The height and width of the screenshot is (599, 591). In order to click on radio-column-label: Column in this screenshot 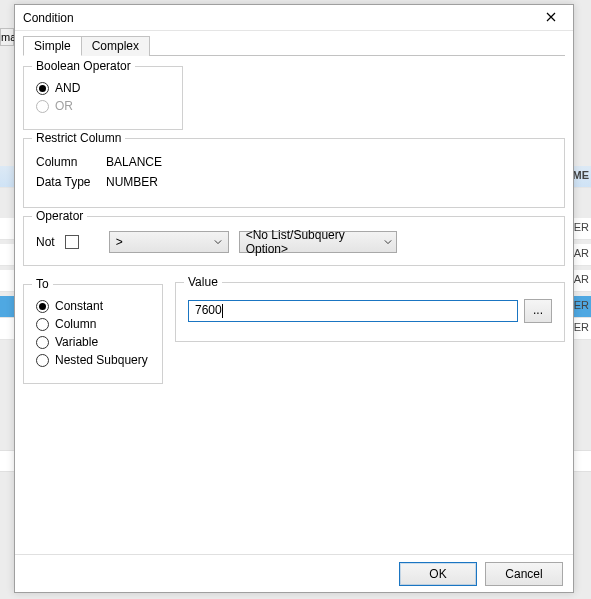, I will do `click(76, 324)`.